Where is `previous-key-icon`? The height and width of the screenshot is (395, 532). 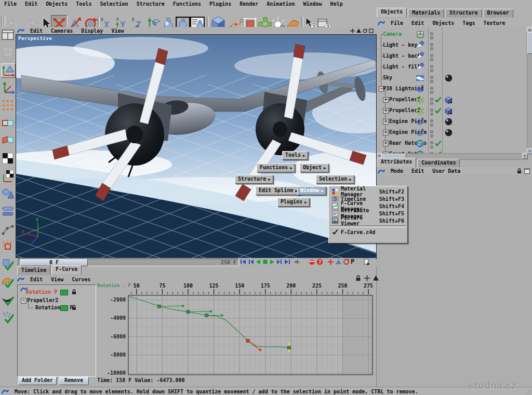
previous-key-icon is located at coordinates (250, 262).